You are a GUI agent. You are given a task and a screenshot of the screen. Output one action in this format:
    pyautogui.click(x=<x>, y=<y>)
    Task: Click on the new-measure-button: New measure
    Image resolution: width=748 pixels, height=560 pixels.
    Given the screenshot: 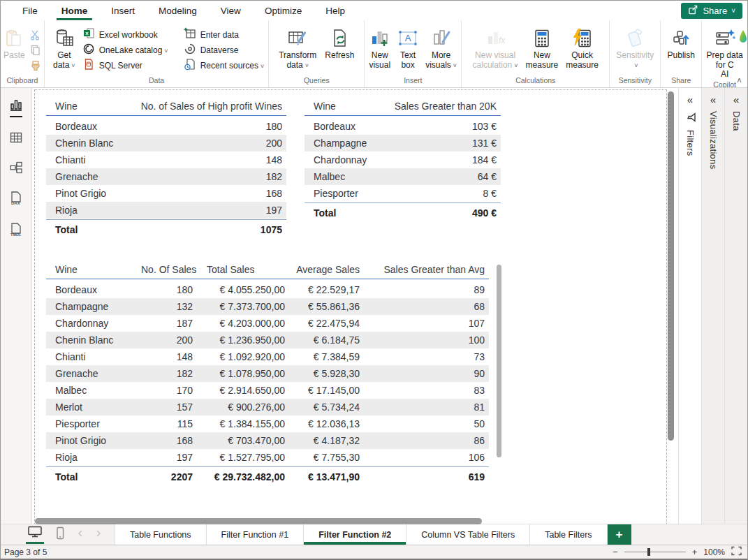 What is the action you would take?
    pyautogui.click(x=542, y=47)
    